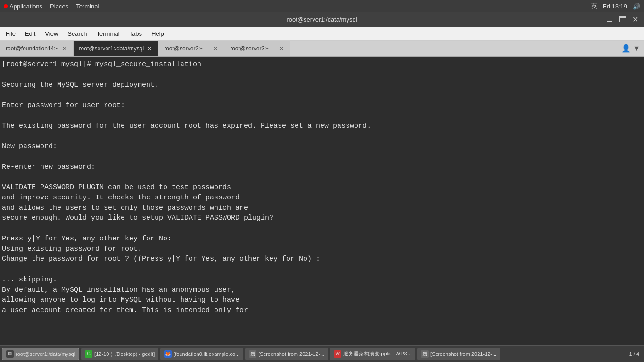 This screenshot has height=362, width=644. Describe the element at coordinates (257, 48) in the screenshot. I see `tab-3: root@server3:~ ✕` at that location.